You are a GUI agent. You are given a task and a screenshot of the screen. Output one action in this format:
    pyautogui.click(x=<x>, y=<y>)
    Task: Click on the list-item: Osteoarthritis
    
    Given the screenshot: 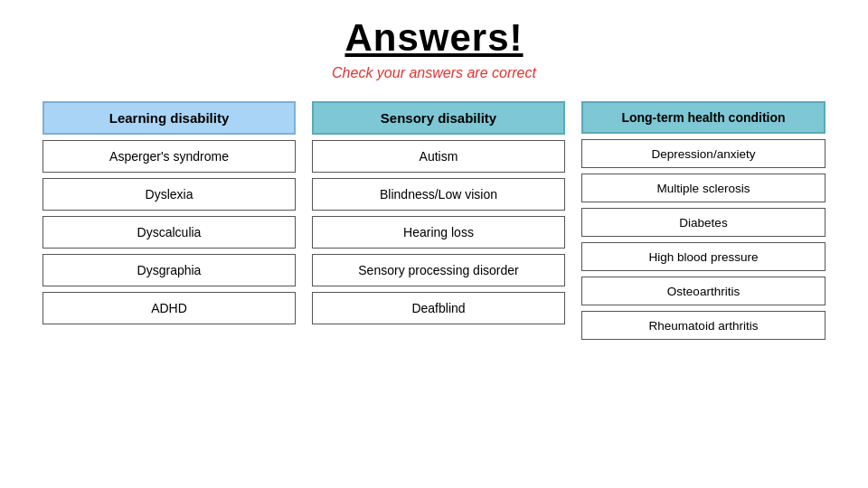 What is the action you would take?
    pyautogui.click(x=703, y=291)
    